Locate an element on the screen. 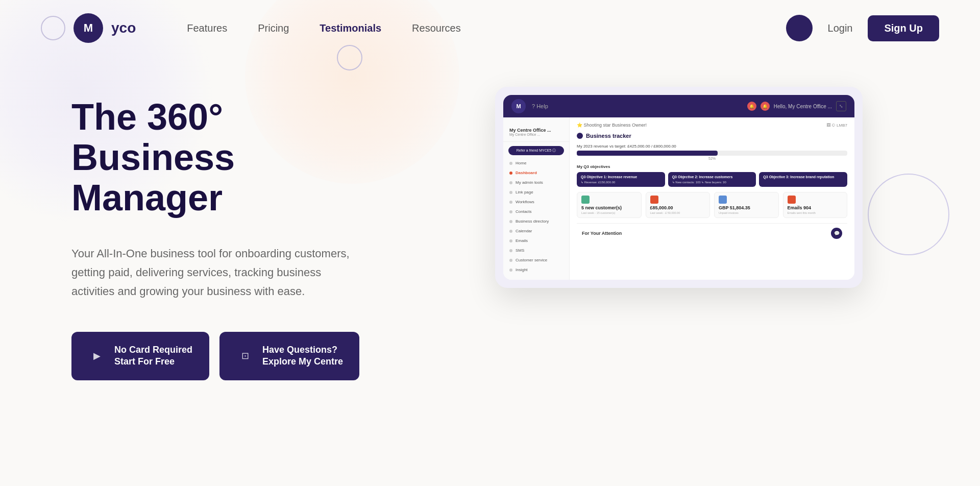  nav-pricing: Pricing is located at coordinates (274, 29).